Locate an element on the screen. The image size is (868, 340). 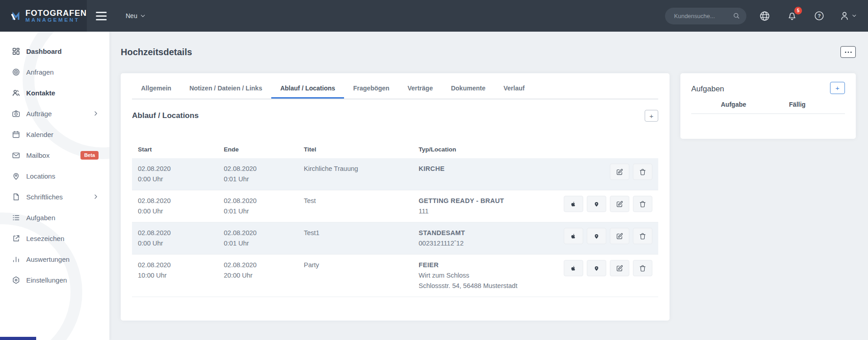
tab-allgemein: Allgemein is located at coordinates (156, 89).